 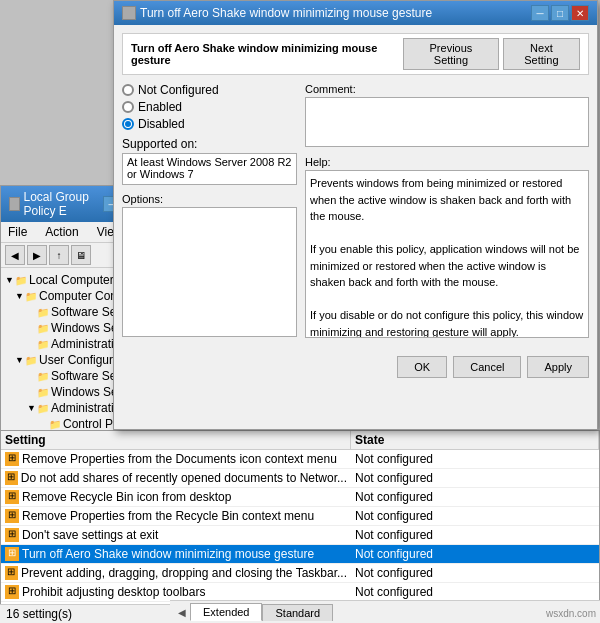 What do you see at coordinates (176, 535) in the screenshot?
I see `row-name: ⊞ Don't save settings at exit` at bounding box center [176, 535].